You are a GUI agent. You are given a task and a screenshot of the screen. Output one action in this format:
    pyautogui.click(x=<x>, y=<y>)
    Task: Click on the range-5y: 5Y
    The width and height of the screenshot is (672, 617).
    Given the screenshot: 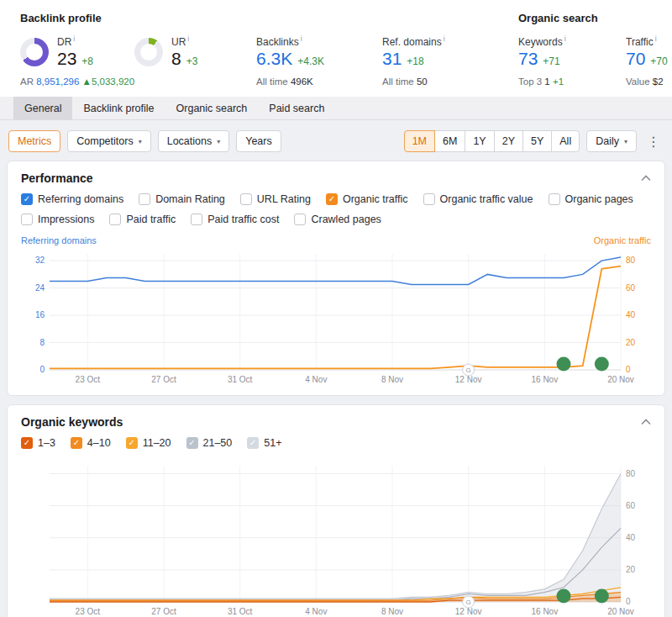 What is the action you would take?
    pyautogui.click(x=538, y=141)
    